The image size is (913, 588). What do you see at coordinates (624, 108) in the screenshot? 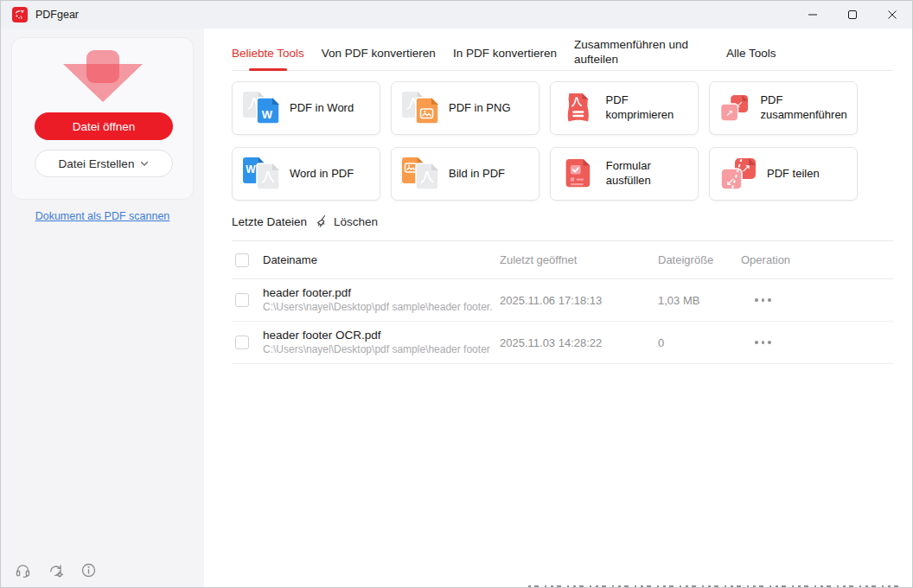
I see `tool-compress-pdf: PDF komprimieren` at bounding box center [624, 108].